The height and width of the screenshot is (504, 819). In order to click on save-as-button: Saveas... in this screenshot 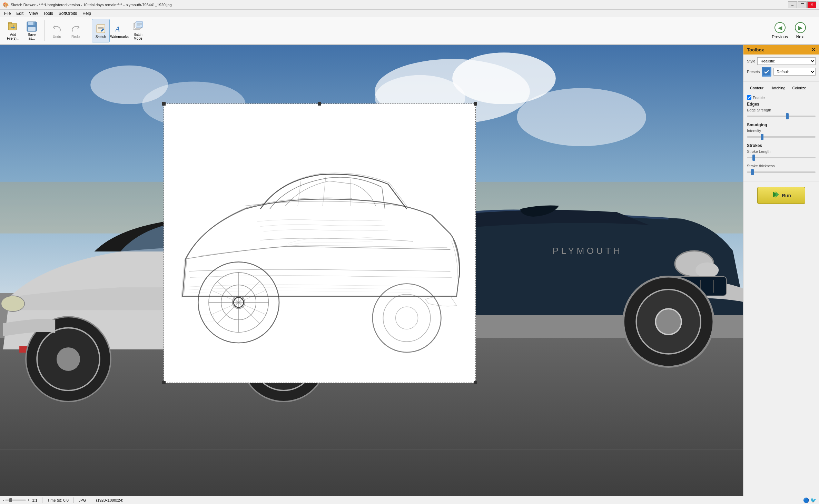, I will do `click(32, 31)`.